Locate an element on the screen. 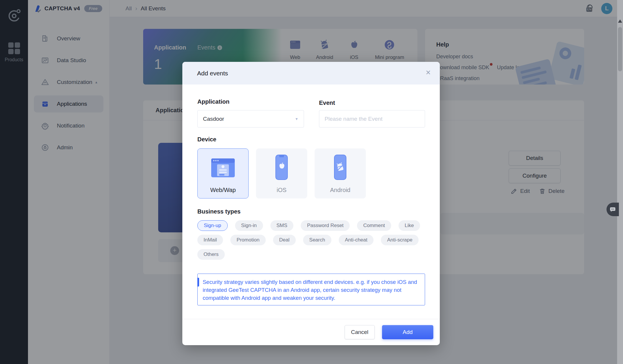 This screenshot has width=623, height=364. device-card-web-wap: Web/Wap is located at coordinates (223, 173).